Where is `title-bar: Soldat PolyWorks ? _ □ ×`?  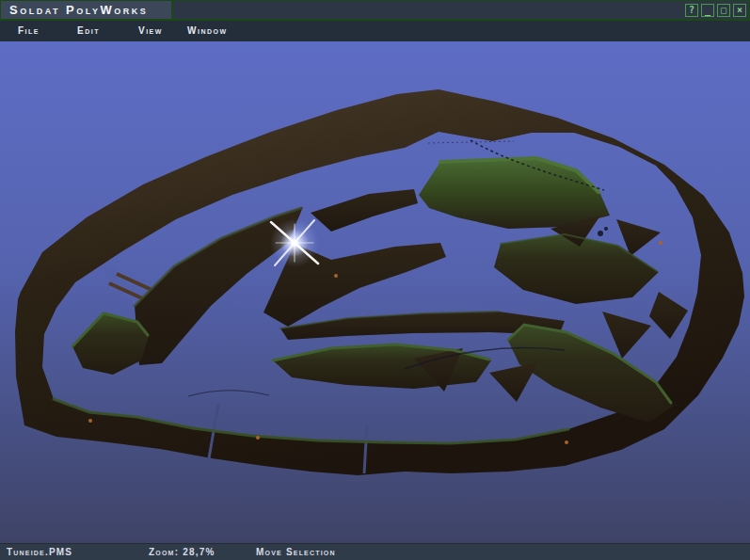 title-bar: Soldat PolyWorks ? _ □ × is located at coordinates (375, 10).